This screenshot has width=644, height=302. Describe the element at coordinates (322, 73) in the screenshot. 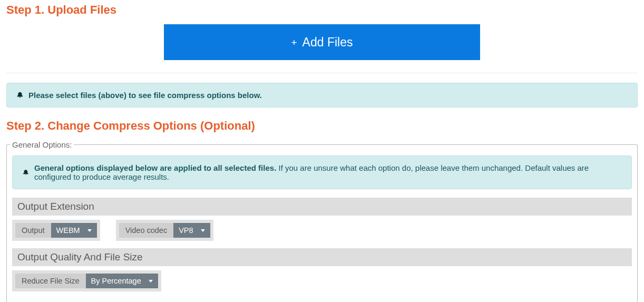

I see `separator` at that location.